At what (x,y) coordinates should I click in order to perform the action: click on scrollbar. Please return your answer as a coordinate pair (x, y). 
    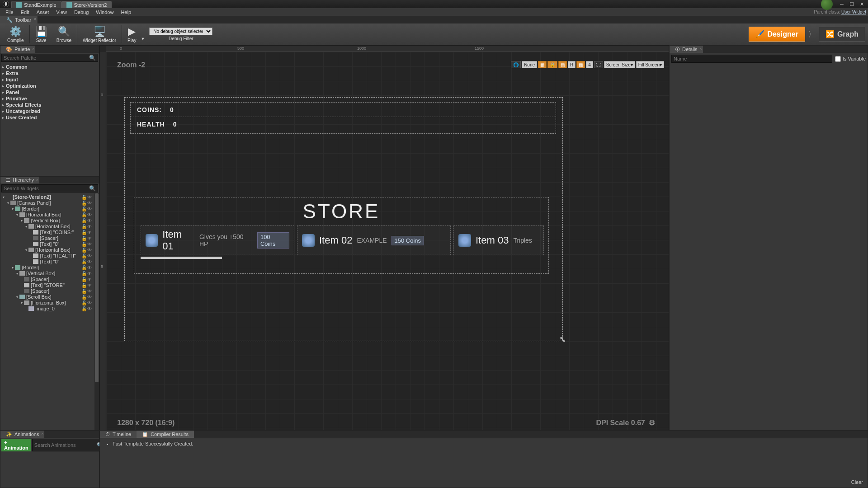
    Looking at the image, I should click on (97, 312).